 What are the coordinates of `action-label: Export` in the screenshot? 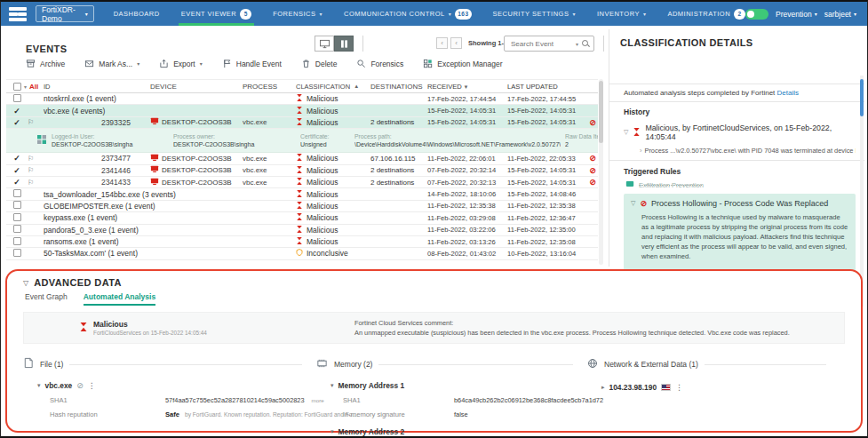 It's located at (185, 64).